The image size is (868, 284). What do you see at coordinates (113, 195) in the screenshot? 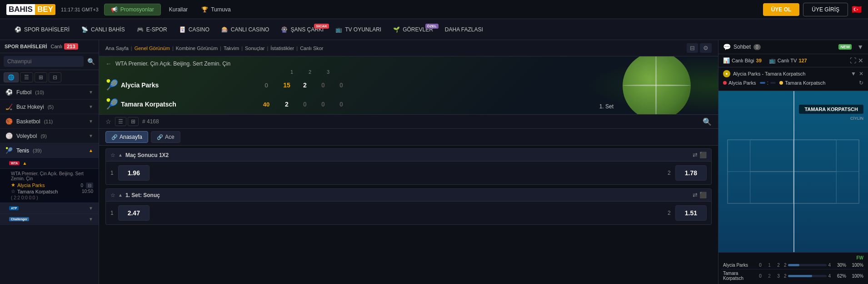
I see `section2-fav-btn: ☆` at bounding box center [113, 195].